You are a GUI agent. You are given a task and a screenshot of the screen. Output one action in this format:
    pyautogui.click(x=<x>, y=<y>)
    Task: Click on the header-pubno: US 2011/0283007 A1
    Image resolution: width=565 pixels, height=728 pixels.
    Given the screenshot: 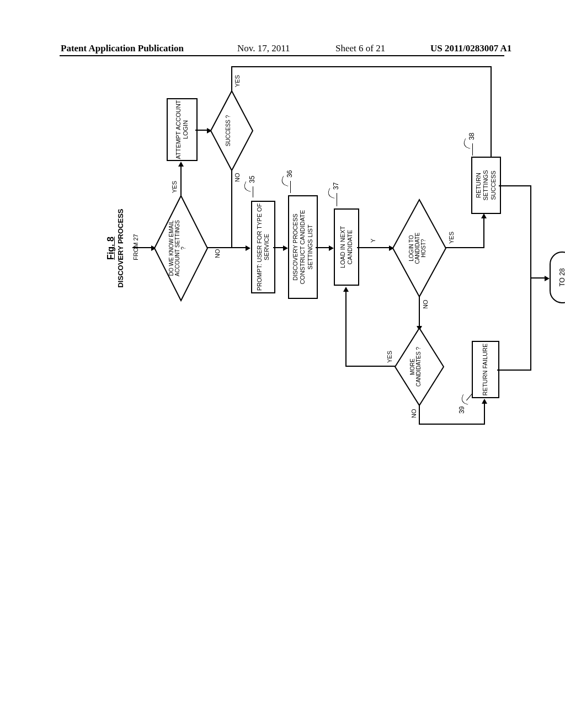 What is the action you would take?
    pyautogui.click(x=471, y=49)
    